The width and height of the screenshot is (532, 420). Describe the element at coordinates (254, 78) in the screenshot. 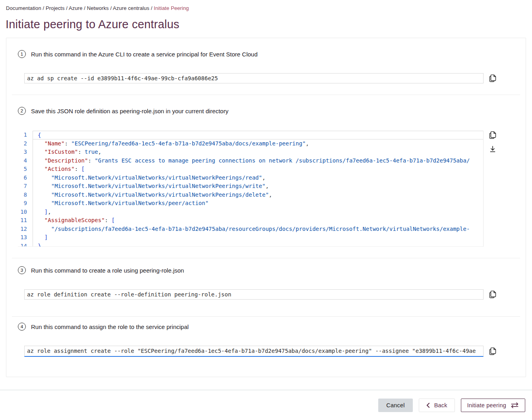

I see `command-input-create-sp: az ad sp create --id e3899b11-4f6c-49ae-…` at that location.